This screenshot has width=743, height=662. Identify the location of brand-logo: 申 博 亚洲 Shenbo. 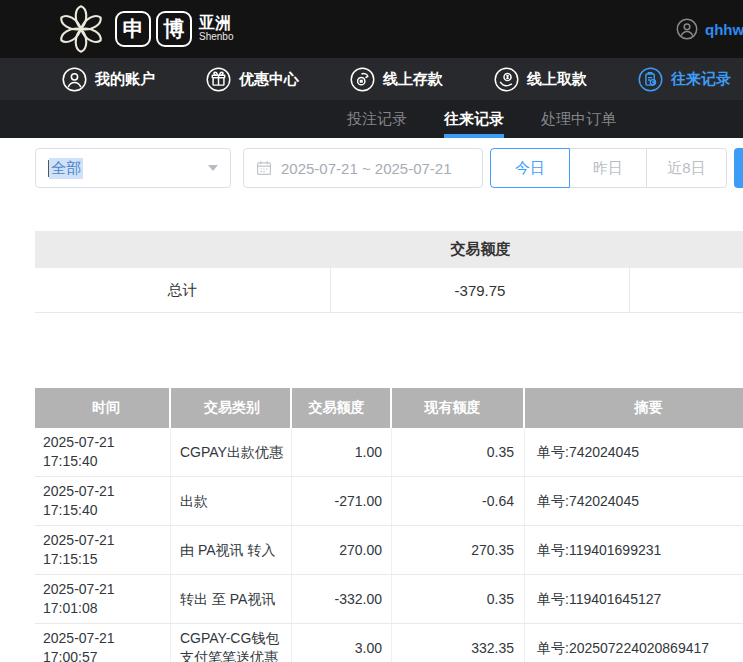
(142, 29).